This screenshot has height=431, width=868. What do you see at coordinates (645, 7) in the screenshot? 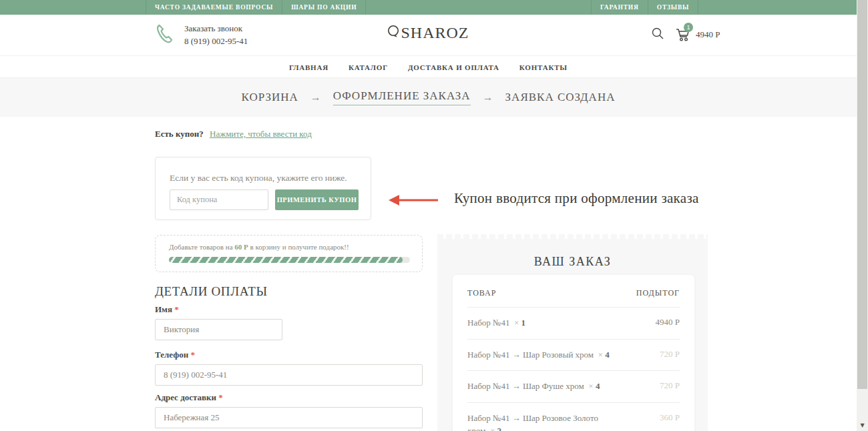
I see `topbar-right-links: ГАРАНТИЯ ОТЗЫВЫ` at bounding box center [645, 7].